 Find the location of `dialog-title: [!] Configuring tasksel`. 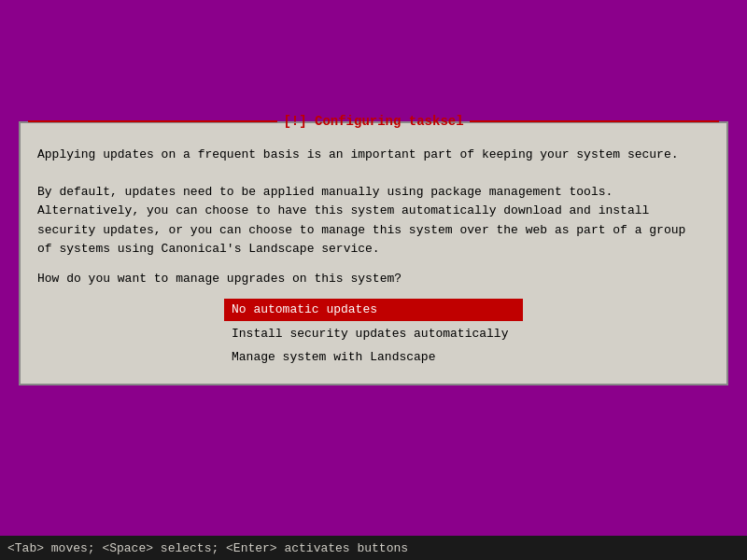

dialog-title: [!] Configuring tasksel is located at coordinates (374, 121).